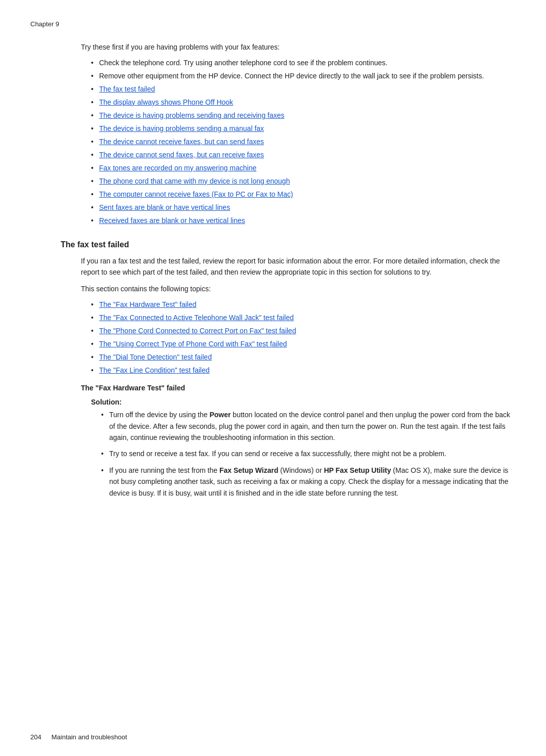 This screenshot has height=756, width=546. What do you see at coordinates (303, 331) in the screenshot?
I see `topic-phone-cord-port: The "Phone Cord Connected to Correct Por…` at bounding box center [303, 331].